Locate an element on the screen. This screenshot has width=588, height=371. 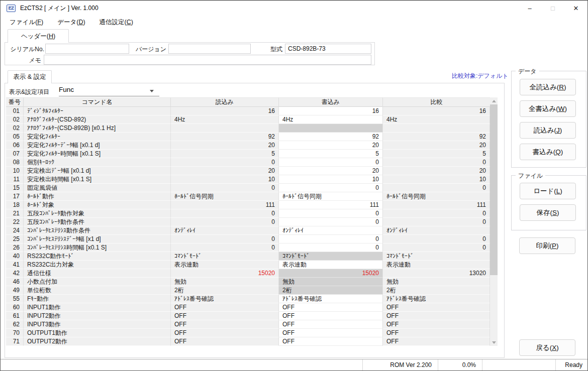
cell-compare-value is located at coordinates (436, 129).